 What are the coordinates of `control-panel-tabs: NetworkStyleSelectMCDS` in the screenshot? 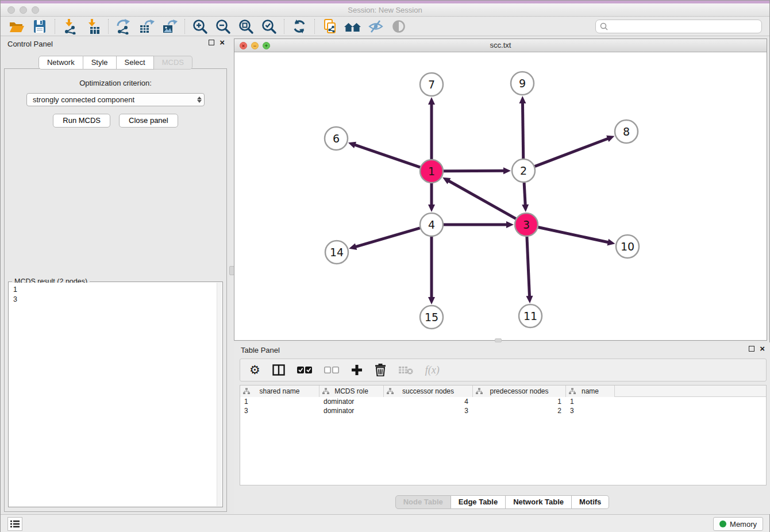 It's located at (116, 63).